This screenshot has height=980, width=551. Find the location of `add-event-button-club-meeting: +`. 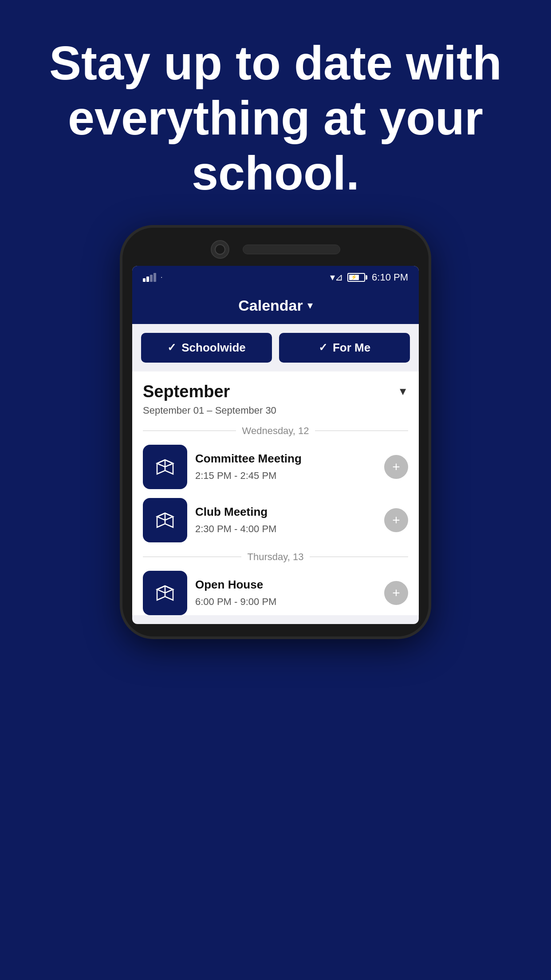

add-event-button-club-meeting: + is located at coordinates (396, 520).